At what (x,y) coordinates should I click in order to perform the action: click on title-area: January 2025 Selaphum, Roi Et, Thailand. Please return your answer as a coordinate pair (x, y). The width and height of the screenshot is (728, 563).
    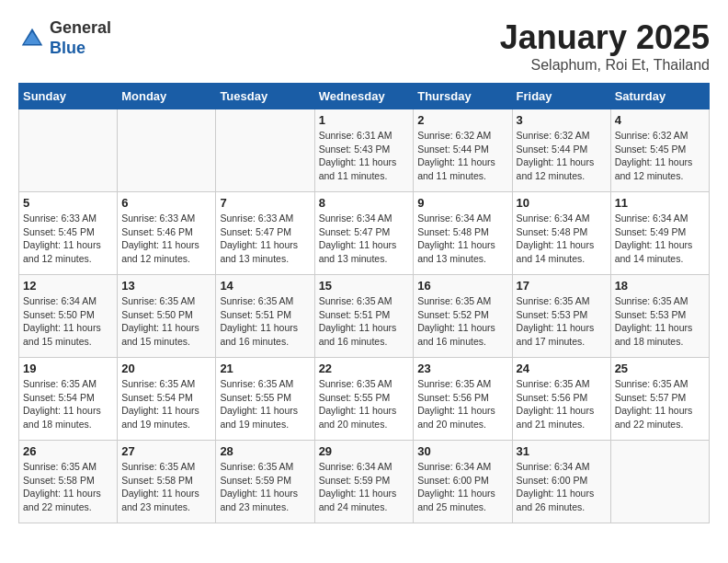
    Looking at the image, I should click on (605, 46).